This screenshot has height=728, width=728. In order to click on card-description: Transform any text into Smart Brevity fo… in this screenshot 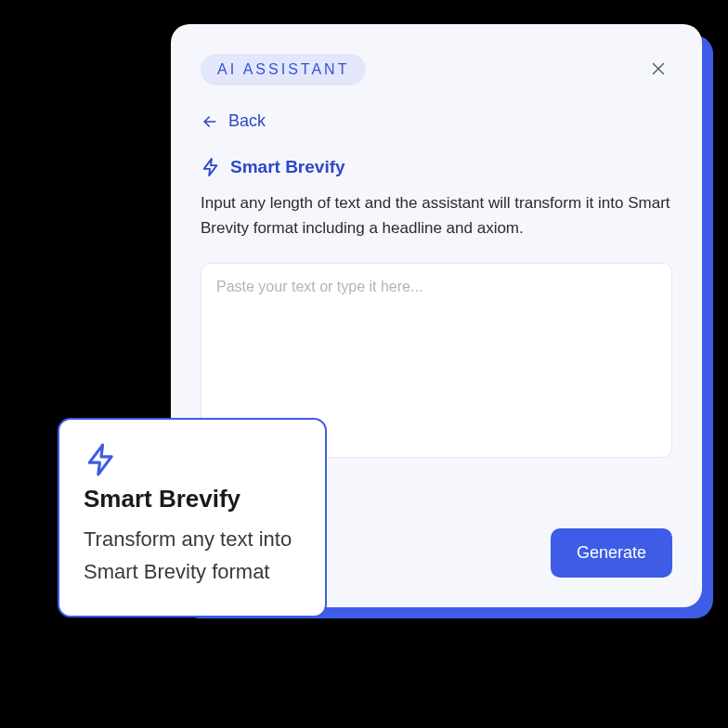, I will do `click(192, 555)`.